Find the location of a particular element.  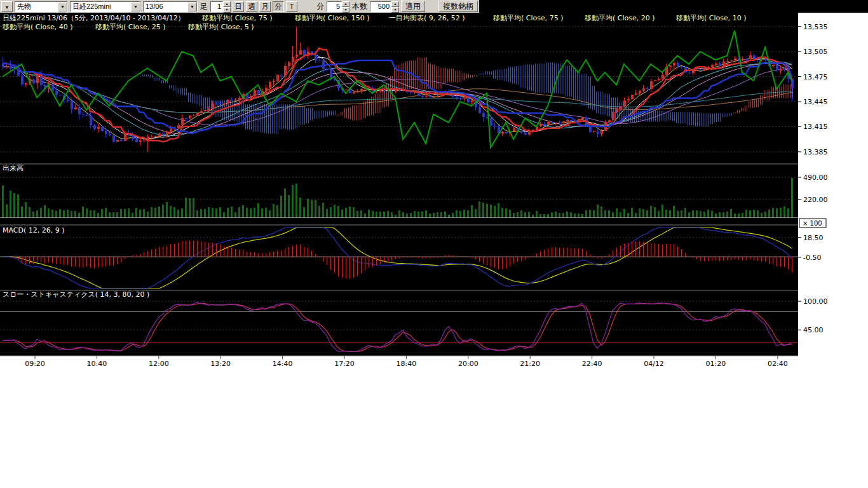

time-axis-label: 17:20 is located at coordinates (344, 363).